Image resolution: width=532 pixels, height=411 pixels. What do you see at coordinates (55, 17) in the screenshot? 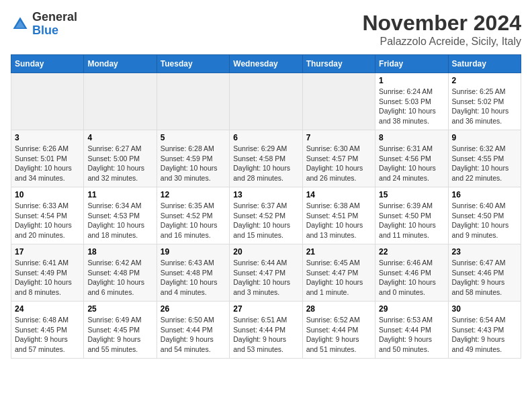
I see `logo-general-text: General` at bounding box center [55, 17].